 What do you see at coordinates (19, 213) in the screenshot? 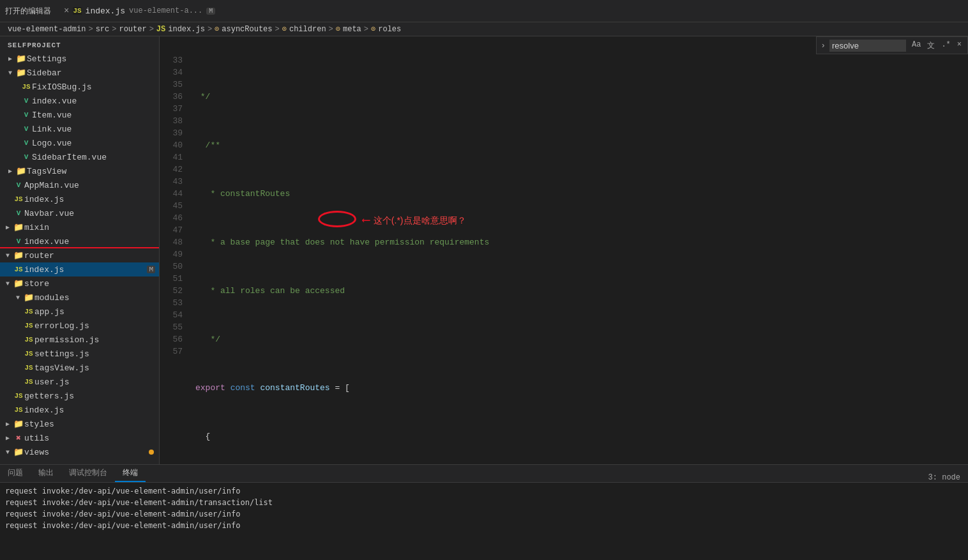
I see `navbarvue-icon: V` at bounding box center [19, 213].